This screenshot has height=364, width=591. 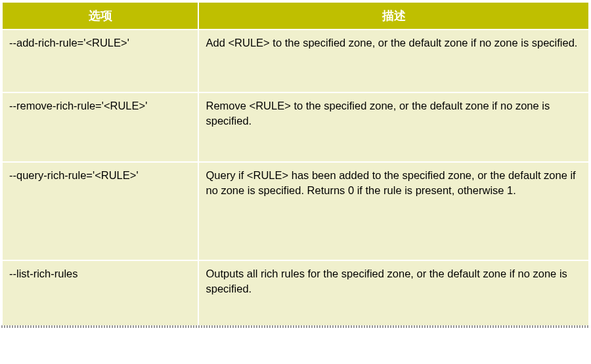 What do you see at coordinates (100, 211) in the screenshot?
I see `option-cell: --query-rich-rule='<RULE>'` at bounding box center [100, 211].